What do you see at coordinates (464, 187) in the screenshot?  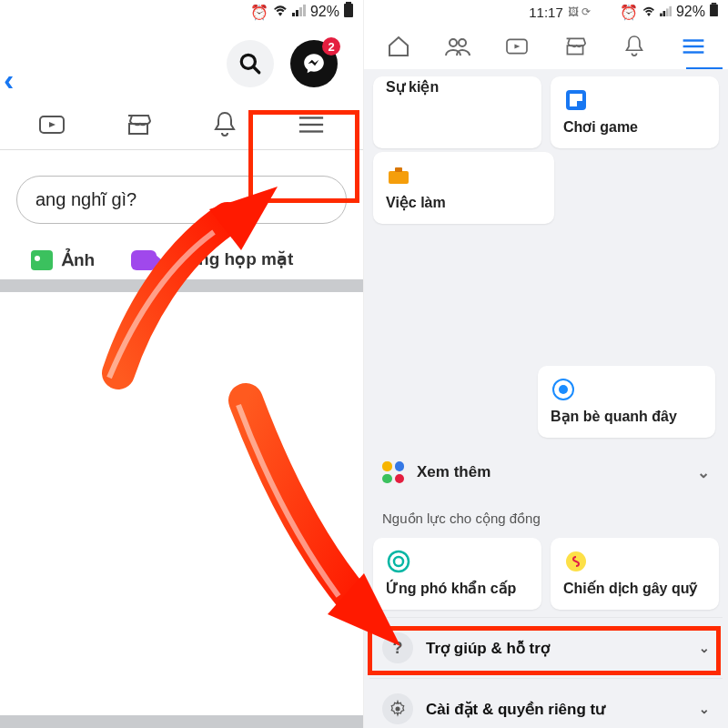 I see `jobs-card: Việc làm` at bounding box center [464, 187].